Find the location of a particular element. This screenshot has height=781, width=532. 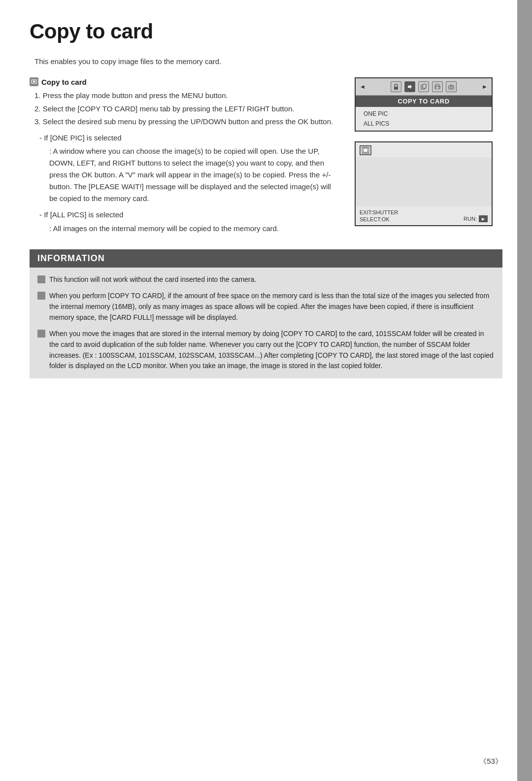

information-body: This function will not work without the … is located at coordinates (266, 323).